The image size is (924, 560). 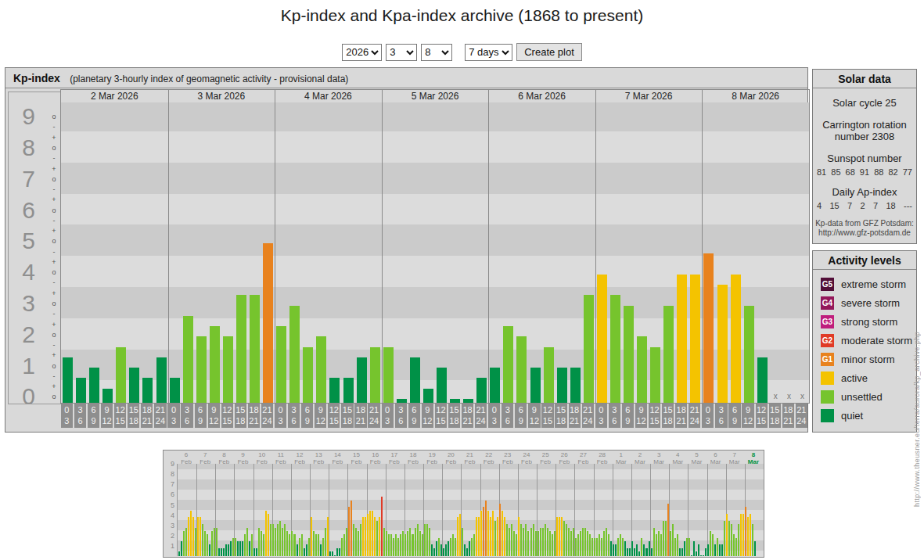 What do you see at coordinates (869, 322) in the screenshot?
I see `activity-level-label: strong storm` at bounding box center [869, 322].